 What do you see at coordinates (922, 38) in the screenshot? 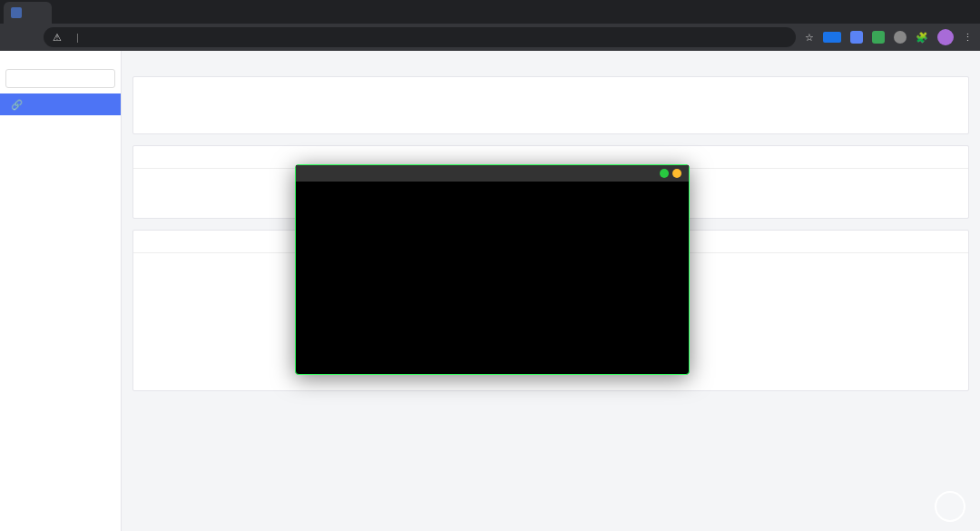
I see `extensions-menu-icon: 🧩` at bounding box center [922, 38].